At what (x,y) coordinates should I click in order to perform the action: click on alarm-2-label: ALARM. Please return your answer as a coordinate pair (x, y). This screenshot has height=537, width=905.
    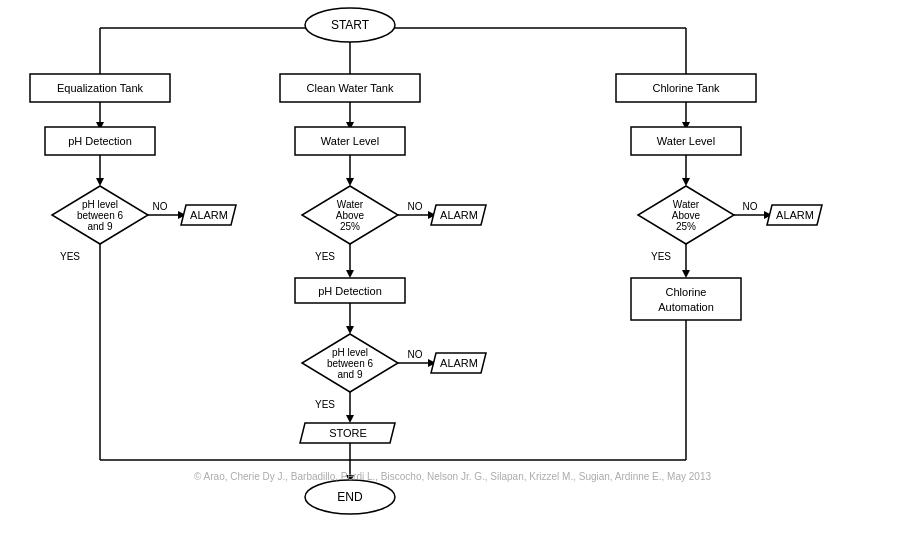
    Looking at the image, I should click on (459, 215).